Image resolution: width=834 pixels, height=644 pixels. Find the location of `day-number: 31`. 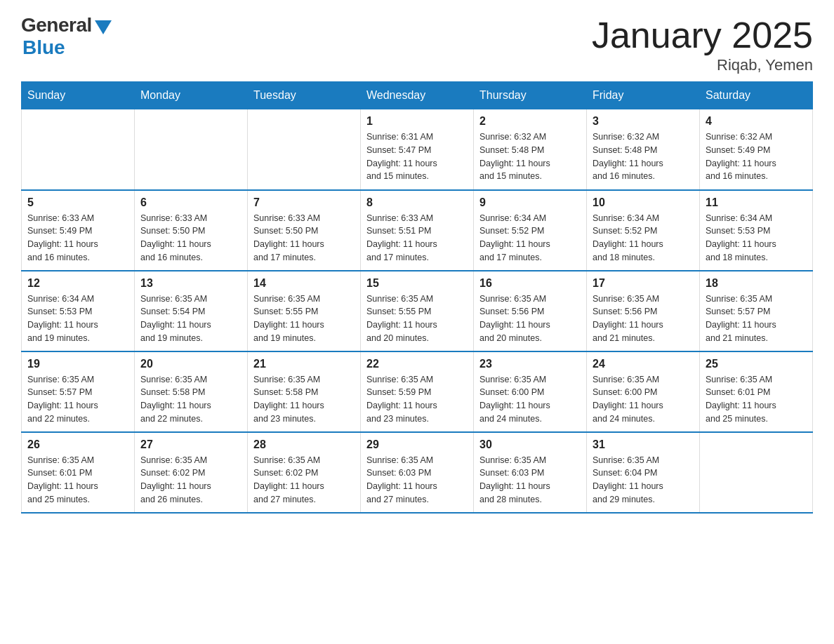

day-number: 31 is located at coordinates (643, 445).